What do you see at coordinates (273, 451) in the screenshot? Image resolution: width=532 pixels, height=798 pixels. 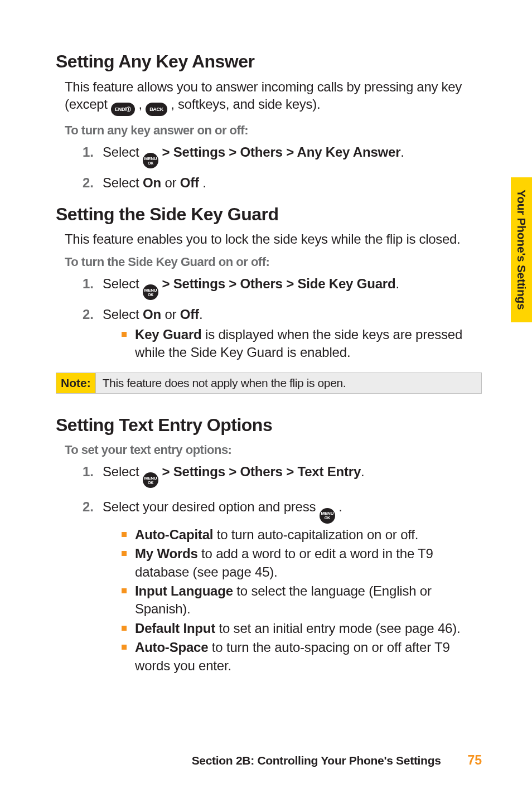 I see `sec3-subheading: To set your text entry options:` at bounding box center [273, 451].